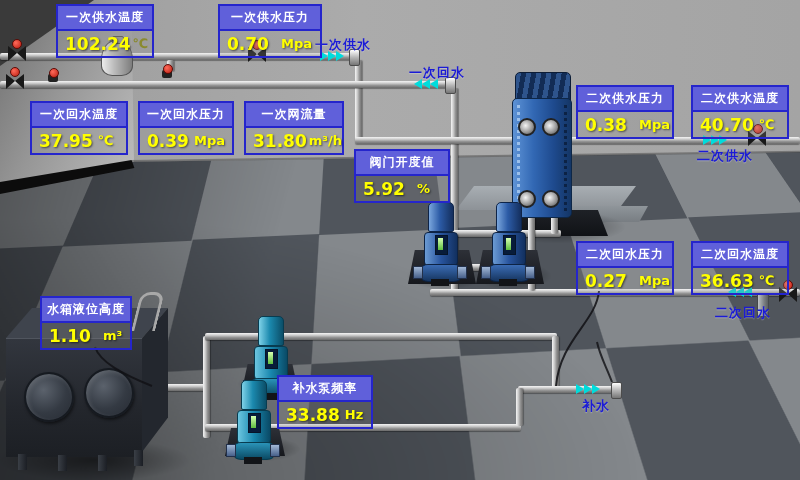 The height and width of the screenshot is (480, 800). I want to click on secondary-return-pressure-unit: Mpa, so click(654, 280).